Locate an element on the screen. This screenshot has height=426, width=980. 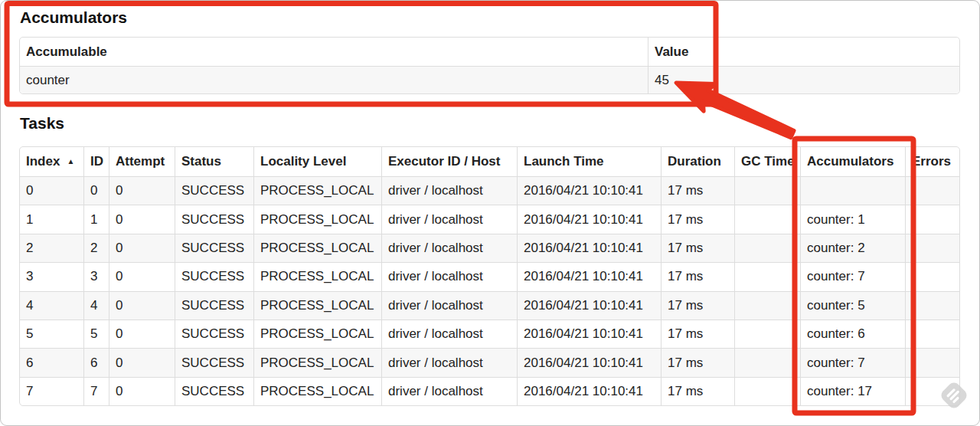
cell-accumulators: counter: 5 is located at coordinates (853, 305).